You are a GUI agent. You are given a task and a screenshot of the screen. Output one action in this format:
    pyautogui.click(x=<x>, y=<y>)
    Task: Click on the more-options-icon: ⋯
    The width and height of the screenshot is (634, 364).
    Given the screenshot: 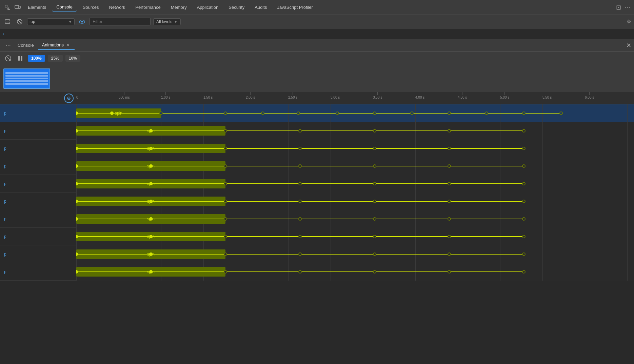 What is the action you would take?
    pyautogui.click(x=628, y=7)
    